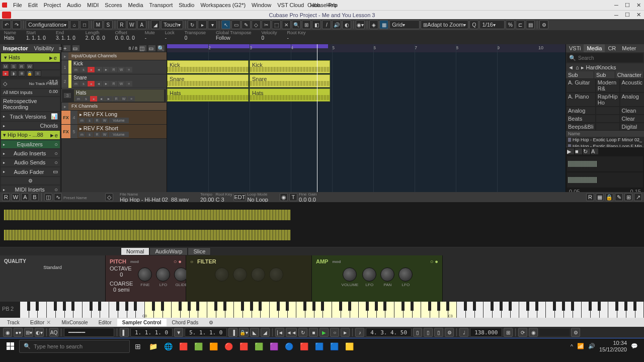 This screenshot has width=644, height=362. What do you see at coordinates (632, 119) in the screenshot?
I see `category-cell: Clear` at bounding box center [632, 119].